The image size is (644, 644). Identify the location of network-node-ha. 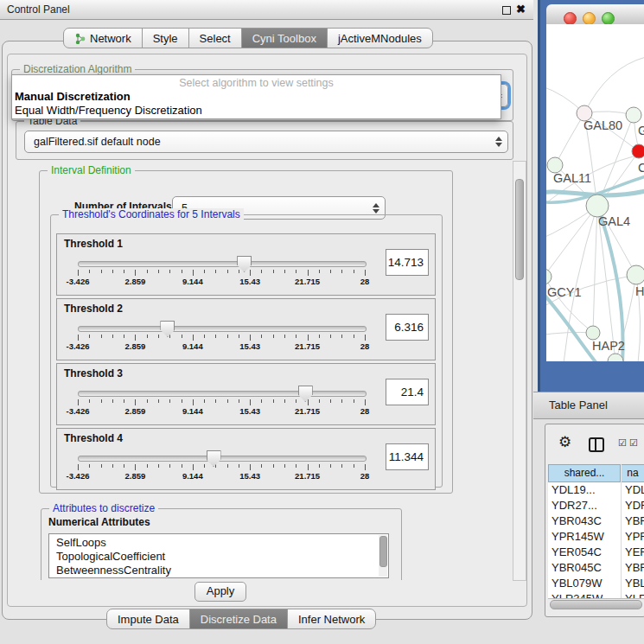
(635, 275).